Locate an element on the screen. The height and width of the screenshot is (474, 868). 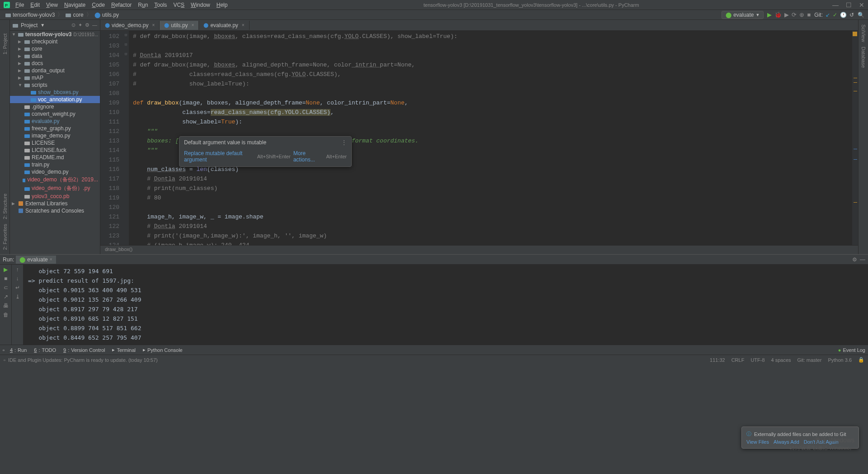
attach-debug-button: ⊂ is located at coordinates (6, 288).